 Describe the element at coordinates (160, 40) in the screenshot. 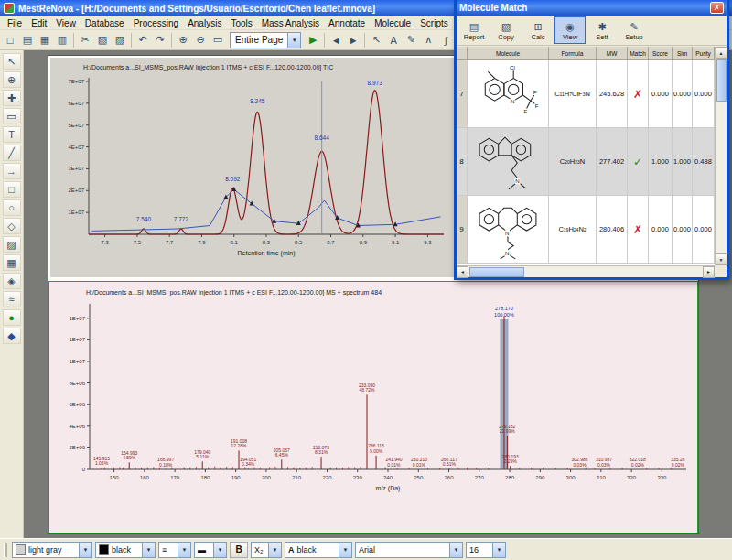

I see `redo-icon: ↷` at that location.